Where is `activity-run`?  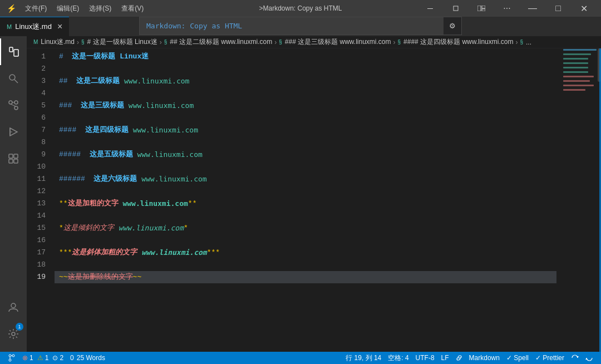
activity-run is located at coordinates (13, 132).